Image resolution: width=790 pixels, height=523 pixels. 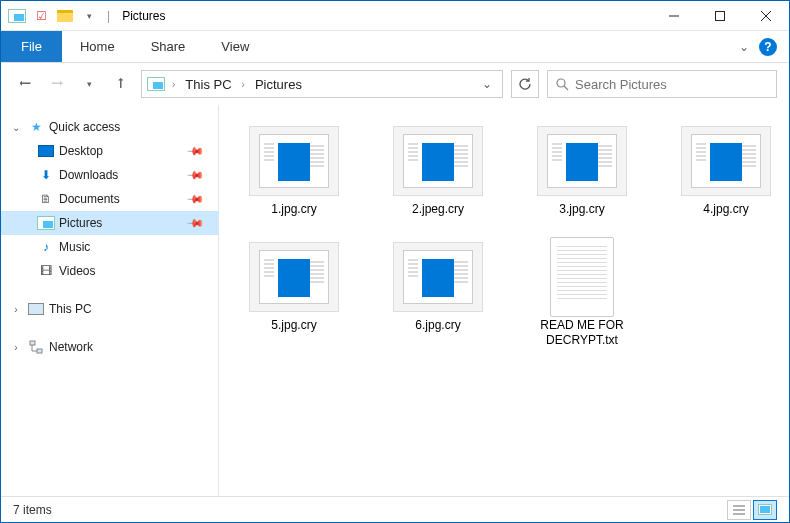 What do you see at coordinates (764, 46) in the screenshot?
I see `ribbon-right: ⌄ ?` at bounding box center [764, 46].